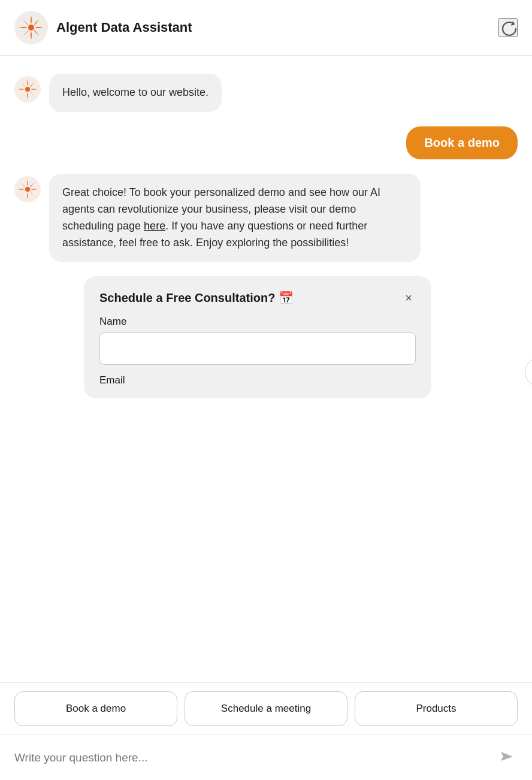 This screenshot has width=532, height=780. What do you see at coordinates (528, 372) in the screenshot?
I see `scroll-down-button` at bounding box center [528, 372].